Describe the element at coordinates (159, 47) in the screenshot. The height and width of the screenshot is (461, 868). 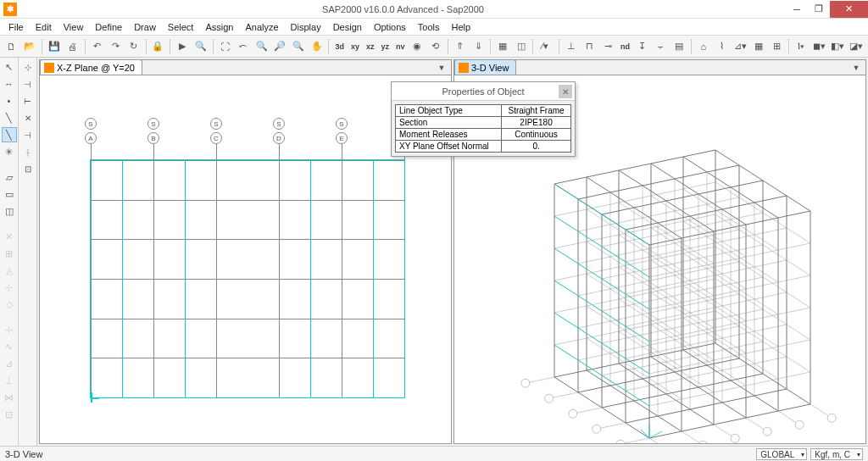
I see `lock-button: 🔒` at that location.